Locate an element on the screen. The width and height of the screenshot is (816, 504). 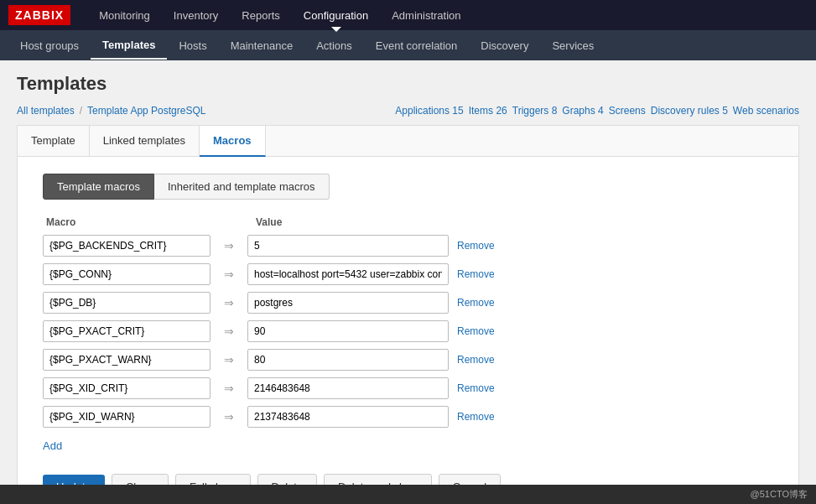
macro-col-header-macro: Macro is located at coordinates (130, 222).